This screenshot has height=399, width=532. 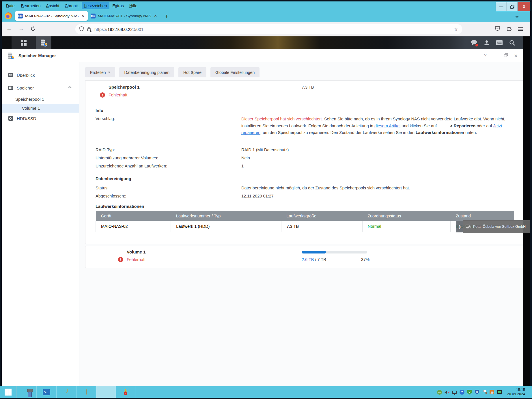 I want to click on browser-tab: DSMMAIO-NAS-01 - Synology NAS×, so click(x=124, y=16).